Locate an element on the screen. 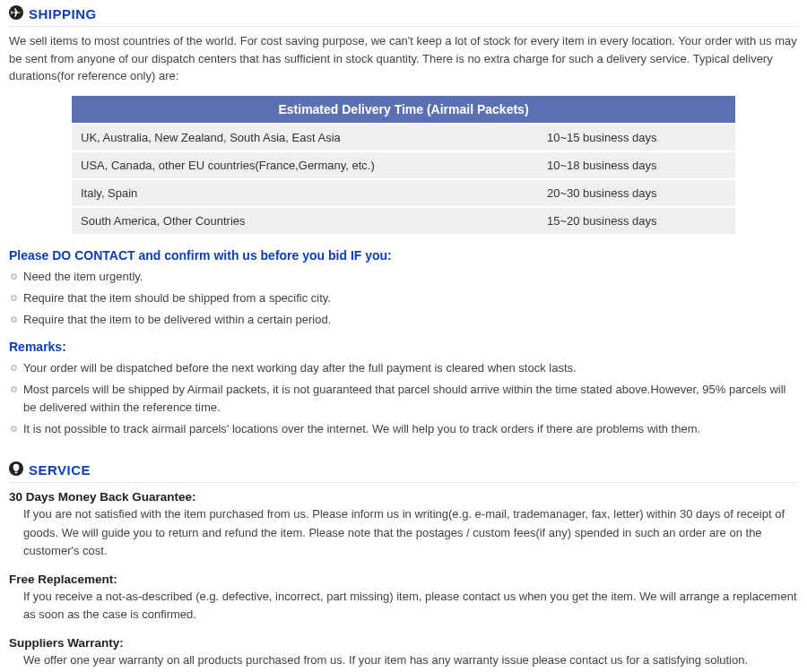 The height and width of the screenshot is (672, 807). list-item: Your order will be dispatched before the… is located at coordinates (404, 368).